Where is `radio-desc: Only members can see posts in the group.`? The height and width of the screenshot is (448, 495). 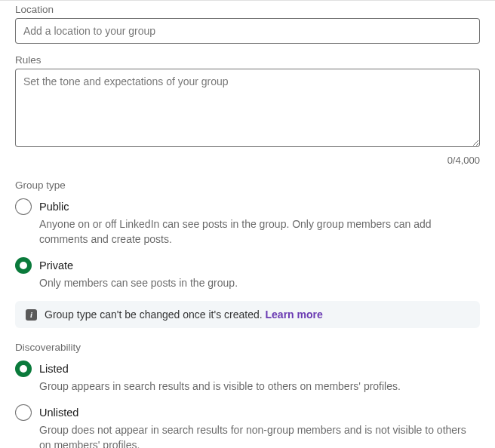 radio-desc: Only members can see posts in the group. is located at coordinates (260, 283).